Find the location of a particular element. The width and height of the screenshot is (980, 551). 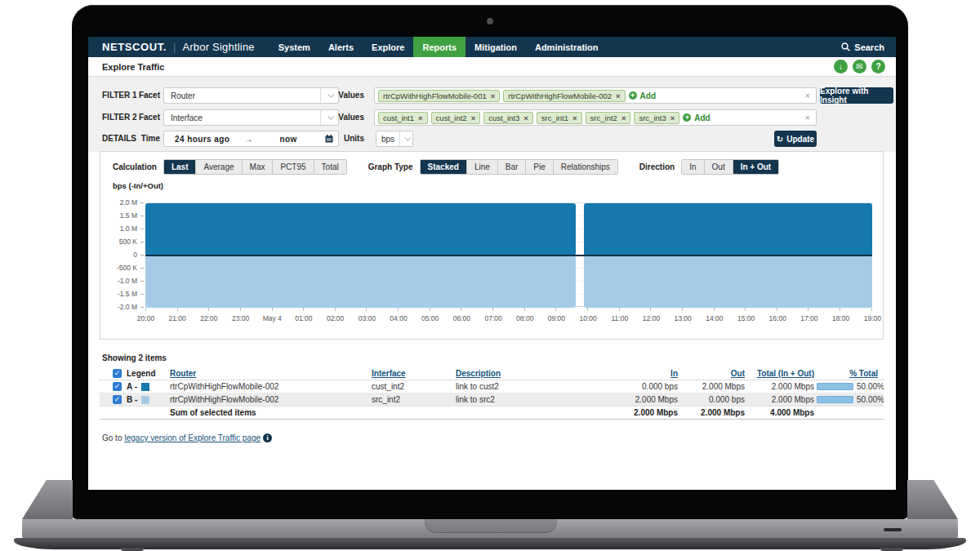

option-relationships: Relationships is located at coordinates (586, 167).